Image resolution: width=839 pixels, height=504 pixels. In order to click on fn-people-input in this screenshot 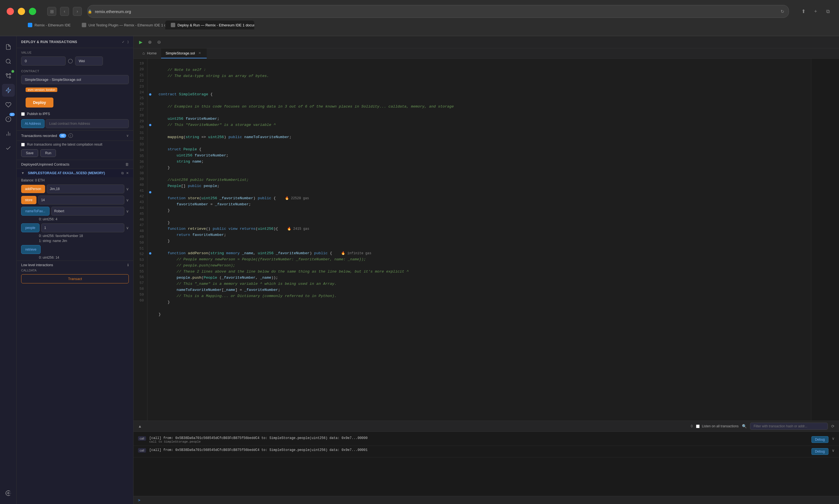, I will do `click(83, 228)`.